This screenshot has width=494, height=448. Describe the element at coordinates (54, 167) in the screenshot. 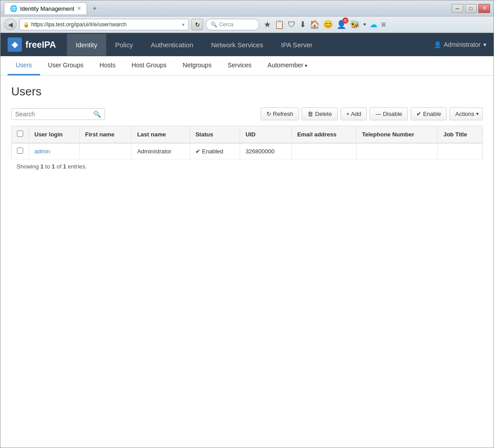

I see `showing-to: 1` at that location.